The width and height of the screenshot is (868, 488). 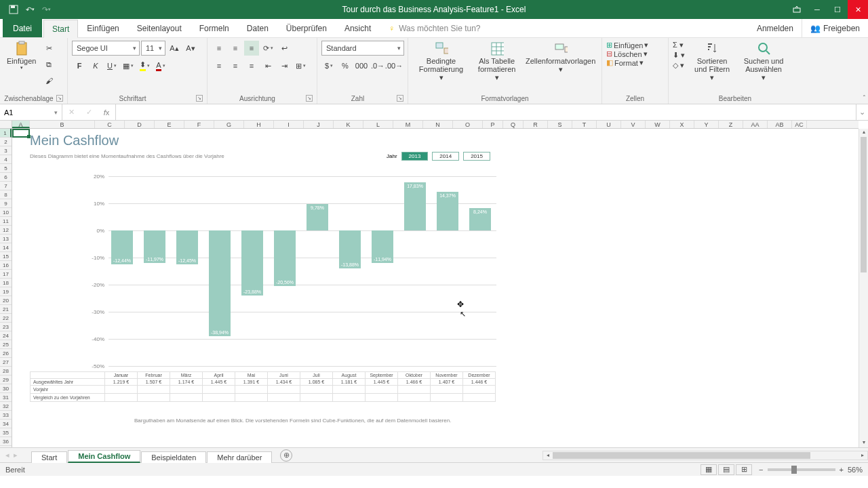 I want to click on year-2015-button: 2015, so click(x=477, y=156).